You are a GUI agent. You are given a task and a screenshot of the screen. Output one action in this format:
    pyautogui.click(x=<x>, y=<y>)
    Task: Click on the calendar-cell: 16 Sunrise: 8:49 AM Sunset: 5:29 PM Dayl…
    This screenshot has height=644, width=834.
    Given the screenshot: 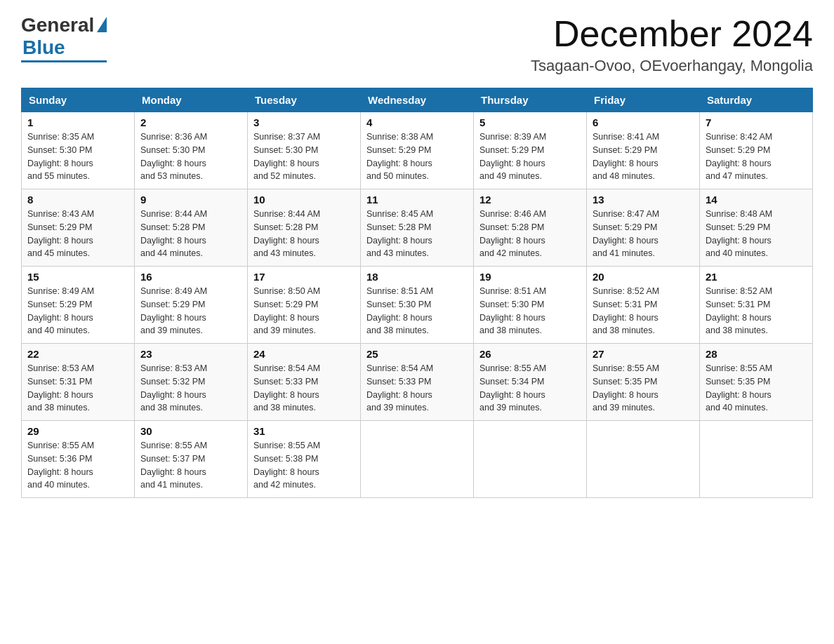 What is the action you would take?
    pyautogui.click(x=191, y=305)
    